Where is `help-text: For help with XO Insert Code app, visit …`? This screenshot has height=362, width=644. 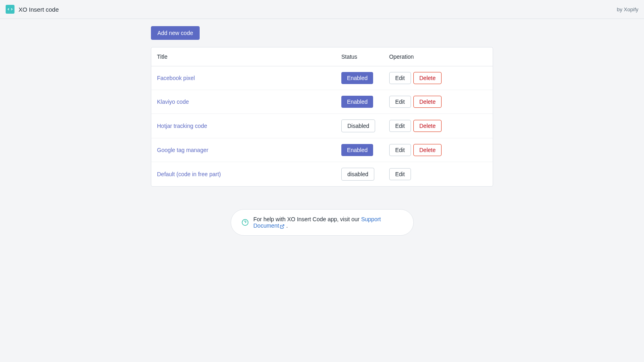 help-text: For help with XO Insert Code app, visit … is located at coordinates (328, 222).